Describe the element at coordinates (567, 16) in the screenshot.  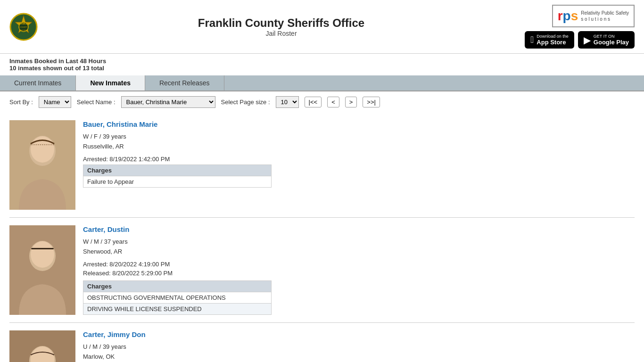
I see `rps-p: p` at that location.